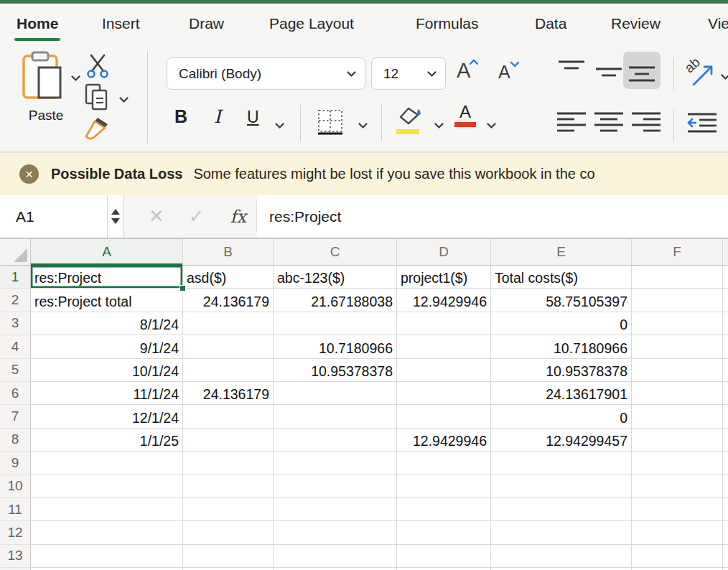  Describe the element at coordinates (718, 23) in the screenshot. I see `tab-view: View` at that location.